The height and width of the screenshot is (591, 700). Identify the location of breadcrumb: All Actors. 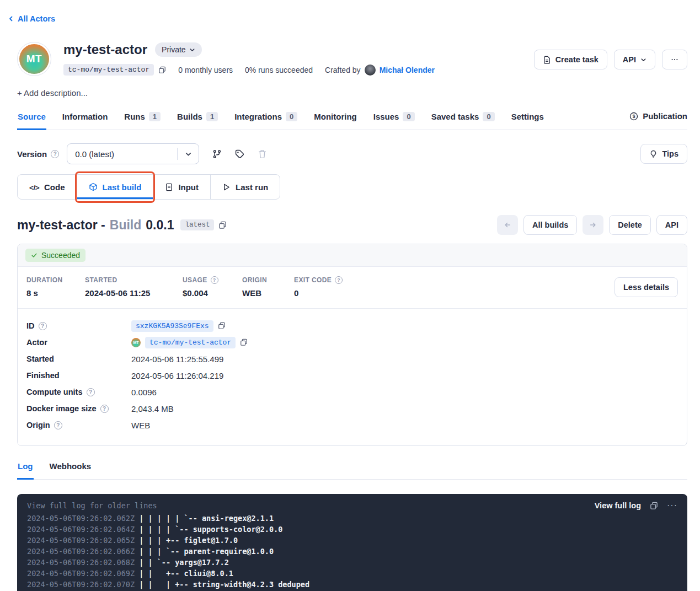
(31, 19).